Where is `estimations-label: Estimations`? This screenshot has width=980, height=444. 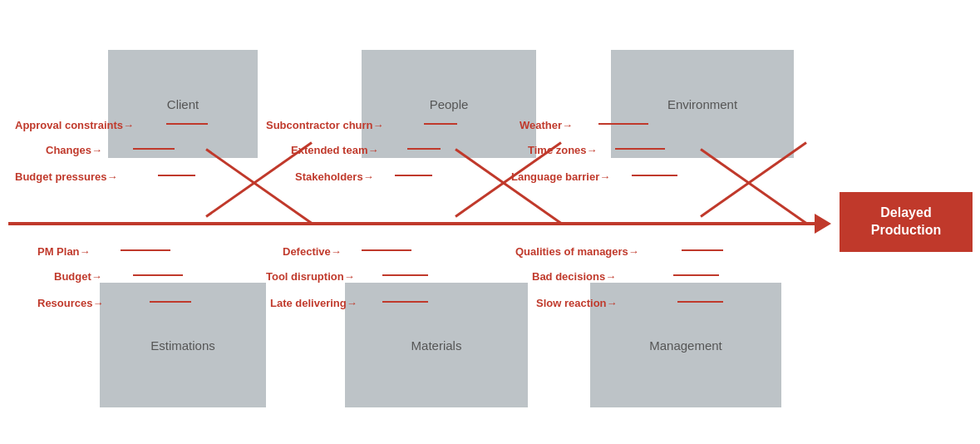
estimations-label: Estimations is located at coordinates (183, 346).